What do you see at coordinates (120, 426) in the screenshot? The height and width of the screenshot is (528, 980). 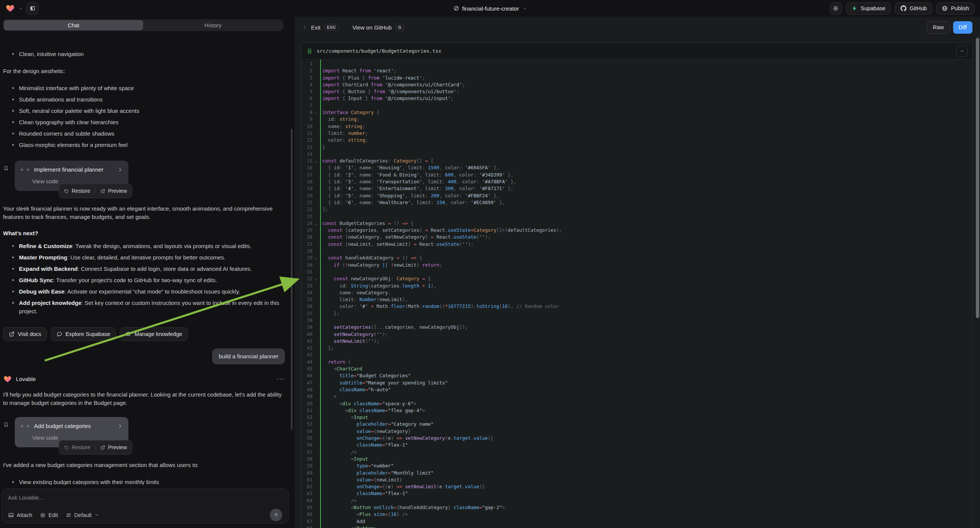 I see `chevron-right-icon` at bounding box center [120, 426].